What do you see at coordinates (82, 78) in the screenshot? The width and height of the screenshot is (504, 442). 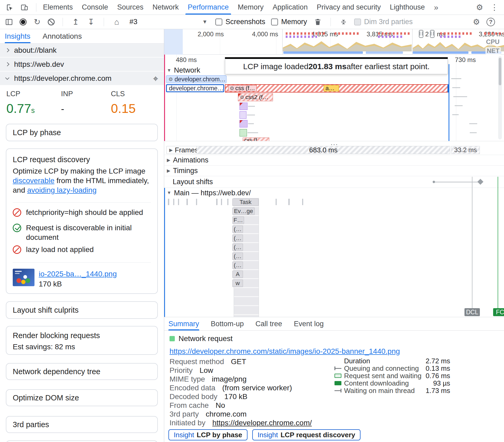 I see `navigation-item-developer-chrome: https://developer.chrome.com ⌖` at bounding box center [82, 78].